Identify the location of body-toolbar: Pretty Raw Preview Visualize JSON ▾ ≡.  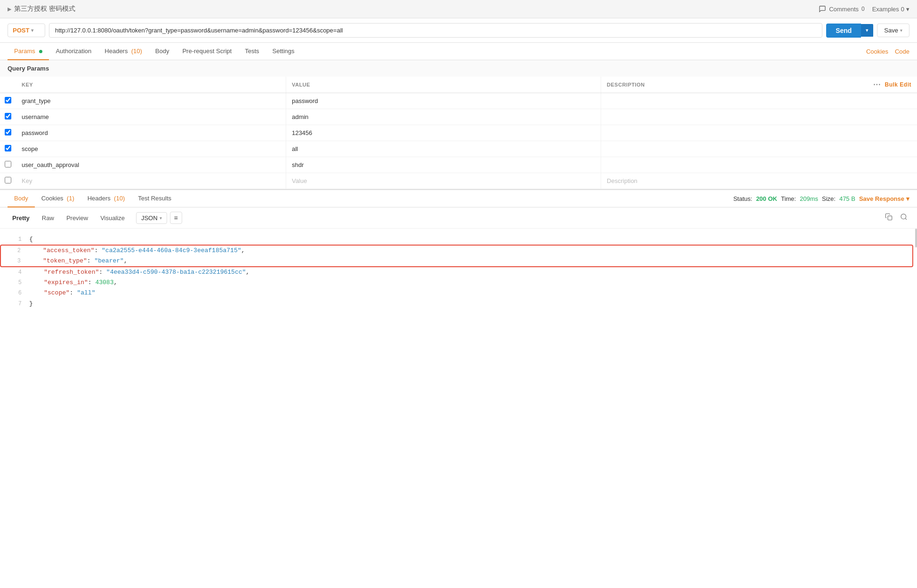
(458, 218).